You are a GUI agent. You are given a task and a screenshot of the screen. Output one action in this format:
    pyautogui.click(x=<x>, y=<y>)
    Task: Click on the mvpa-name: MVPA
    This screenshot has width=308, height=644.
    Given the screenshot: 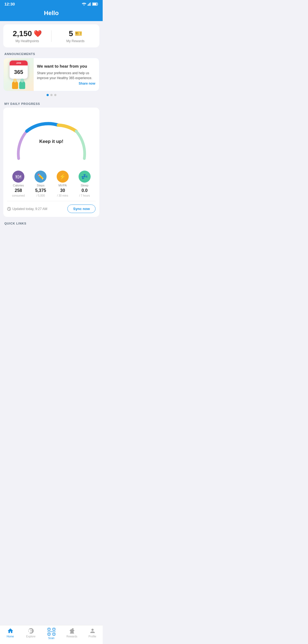 What is the action you would take?
    pyautogui.click(x=62, y=185)
    